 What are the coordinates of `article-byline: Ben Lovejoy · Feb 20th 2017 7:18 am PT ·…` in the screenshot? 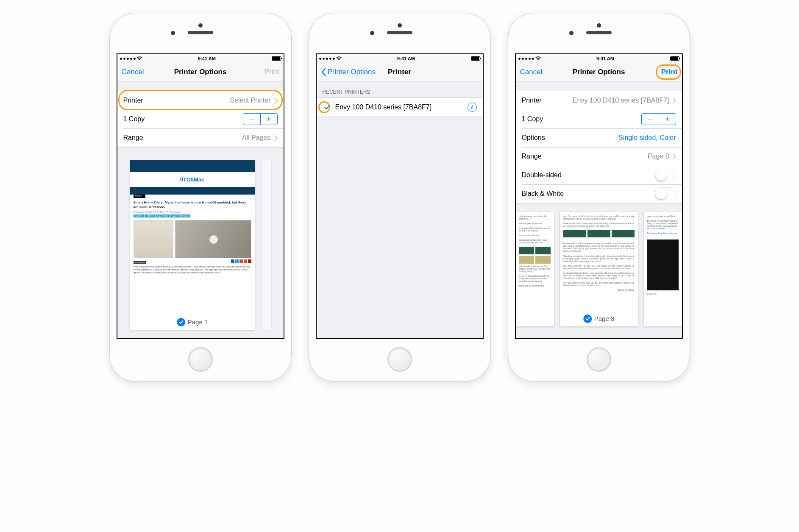 It's located at (192, 212).